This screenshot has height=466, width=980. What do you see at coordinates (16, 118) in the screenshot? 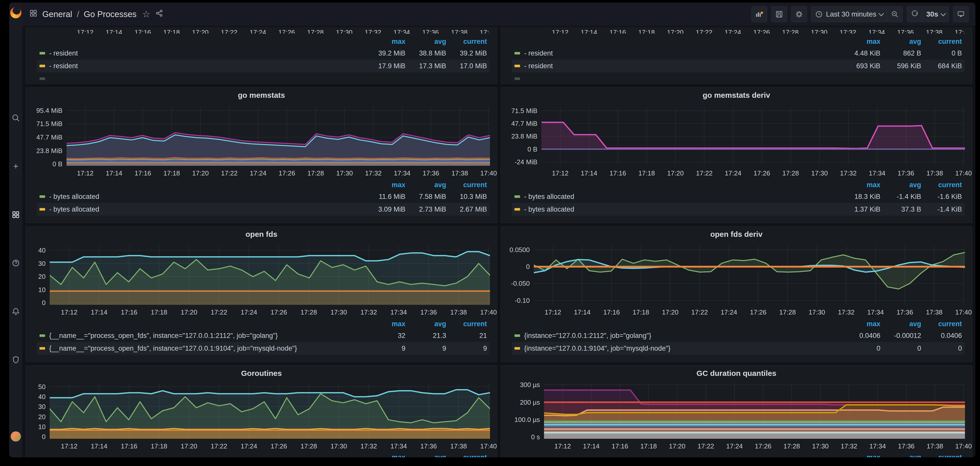
I see `search-icon` at bounding box center [16, 118].